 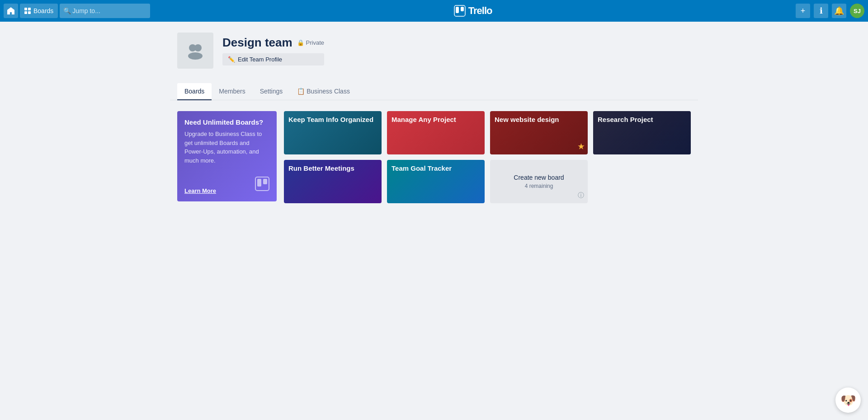 What do you see at coordinates (839, 11) in the screenshot?
I see `notifications-button: 🔔` at bounding box center [839, 11].